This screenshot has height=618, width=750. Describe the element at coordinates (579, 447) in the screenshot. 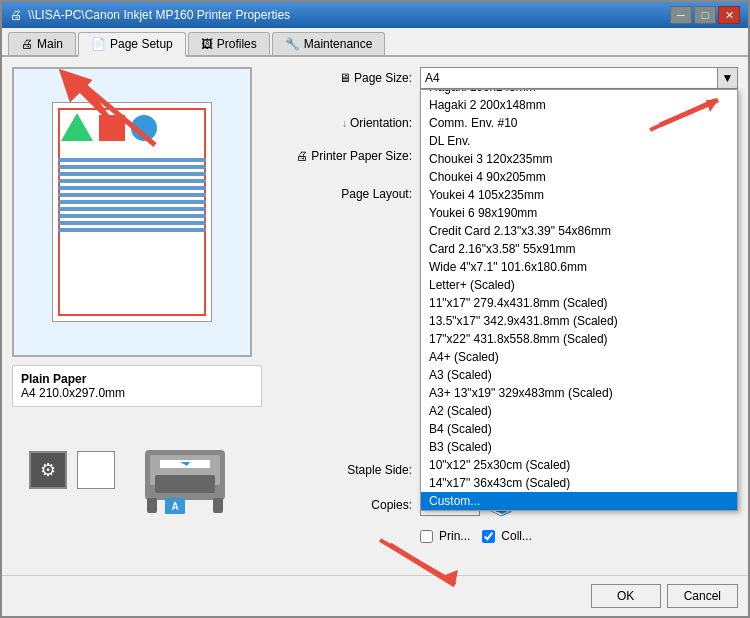

I see `dropdown-item: B3 (Scaled)` at that location.